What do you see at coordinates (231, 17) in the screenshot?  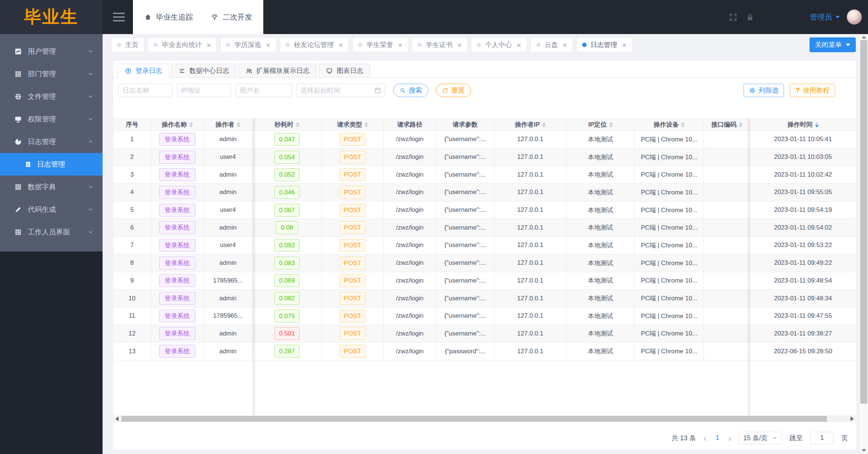 I see `top-nav-二次开发: 二次开发` at bounding box center [231, 17].